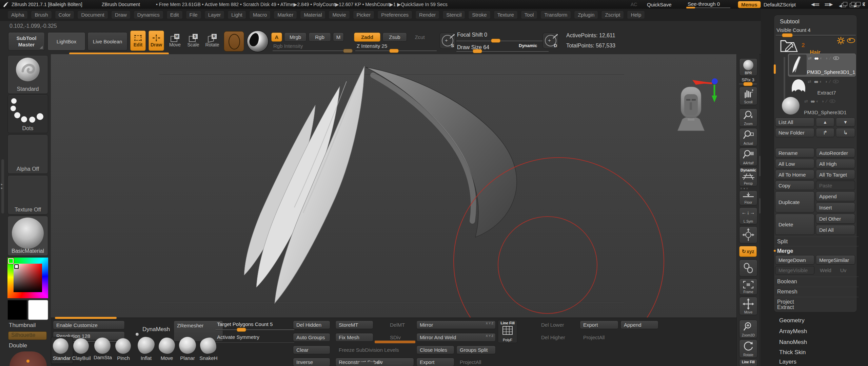  Describe the element at coordinates (149, 15) in the screenshot. I see `menu-dynamics: Dynamics` at that location.